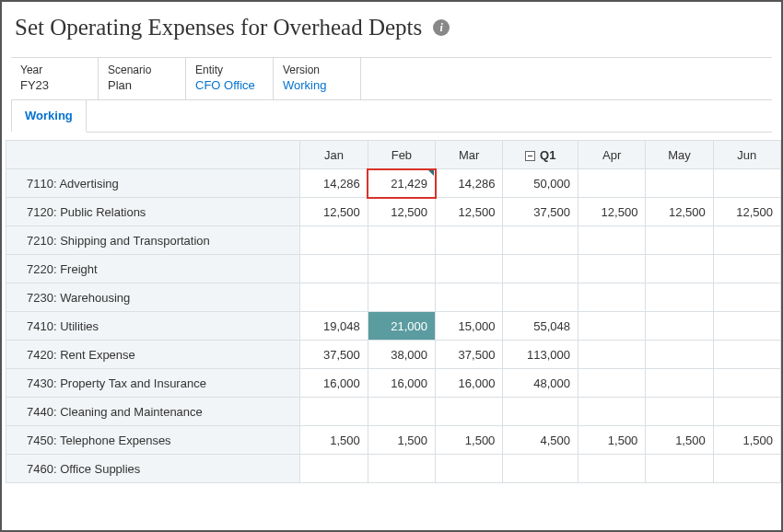  I want to click on col-jan: Jan, so click(333, 155).